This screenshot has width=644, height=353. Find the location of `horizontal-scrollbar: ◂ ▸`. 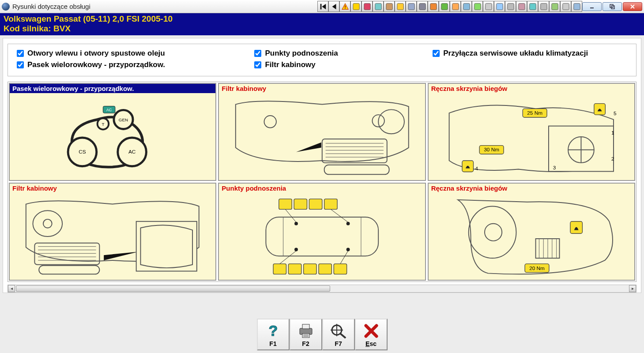

horizontal-scrollbar: ◂ ▸ is located at coordinates (322, 289).